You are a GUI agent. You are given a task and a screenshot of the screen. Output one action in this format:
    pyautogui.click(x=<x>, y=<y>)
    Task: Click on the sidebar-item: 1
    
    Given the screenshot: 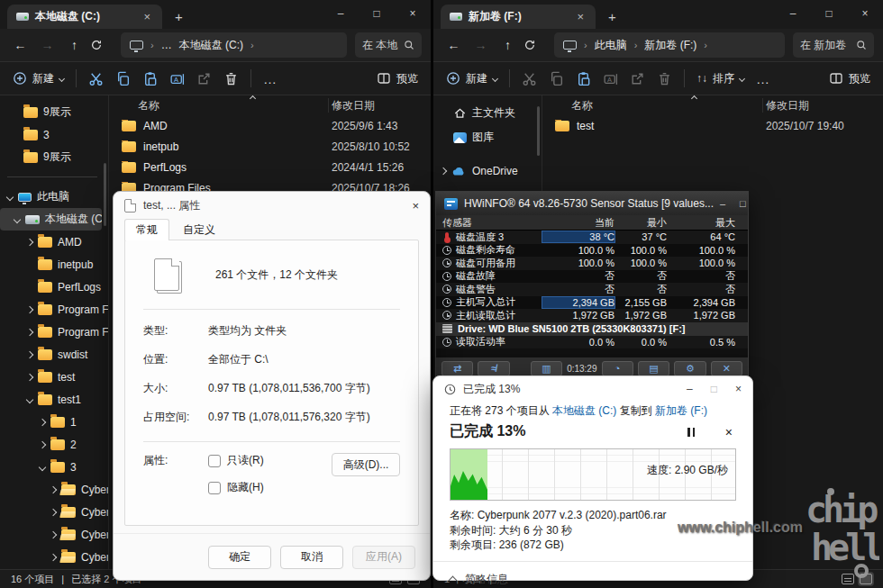 What is the action you would take?
    pyautogui.click(x=54, y=421)
    